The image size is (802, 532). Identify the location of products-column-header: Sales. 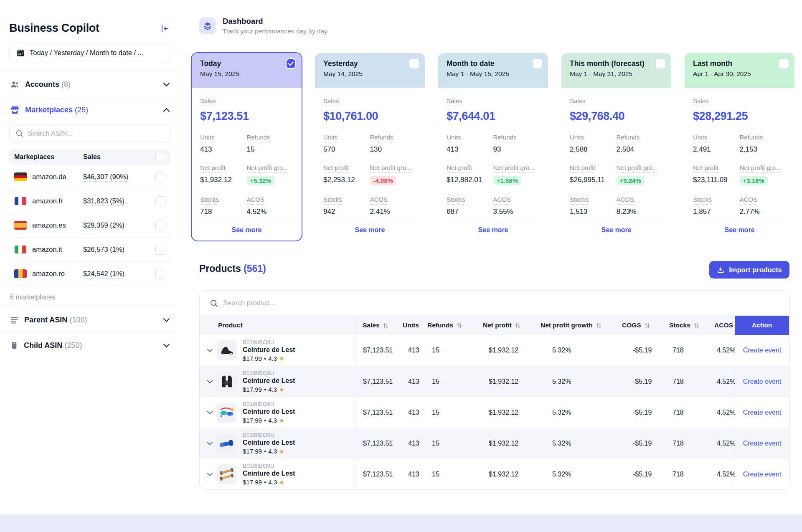
(378, 325).